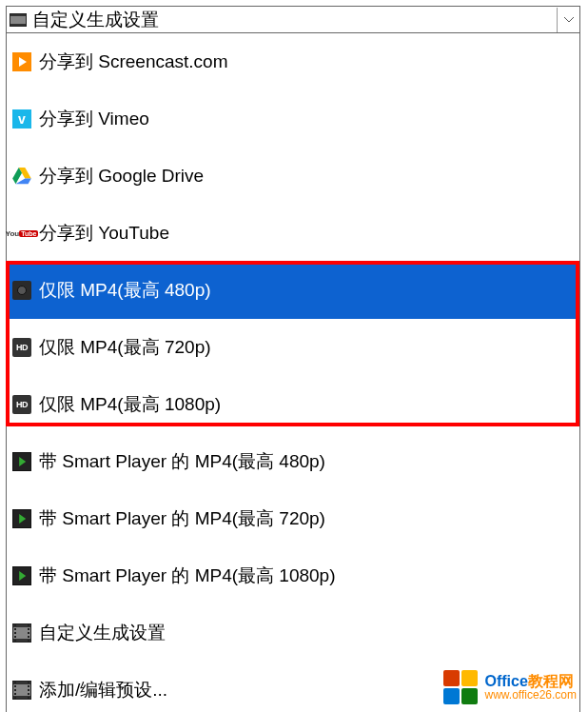  I want to click on screencast-icon, so click(22, 62).